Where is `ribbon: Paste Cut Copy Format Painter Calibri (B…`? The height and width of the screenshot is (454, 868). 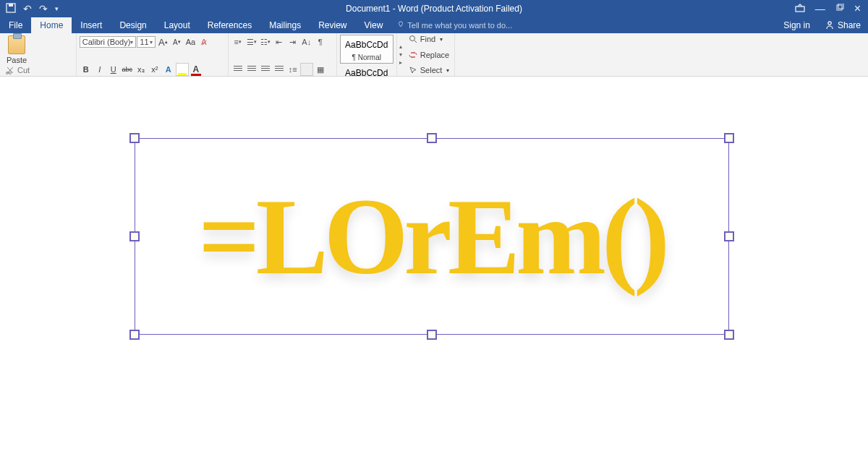 ribbon: Paste Cut Copy Format Painter Calibri (B… is located at coordinates (434, 55).